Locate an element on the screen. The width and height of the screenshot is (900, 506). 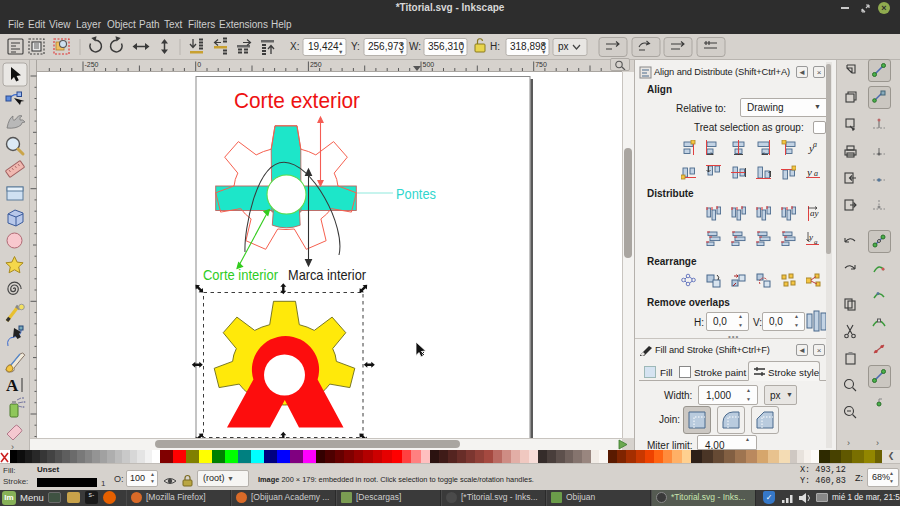
svg-text: Pontes is located at coordinates (416, 194).